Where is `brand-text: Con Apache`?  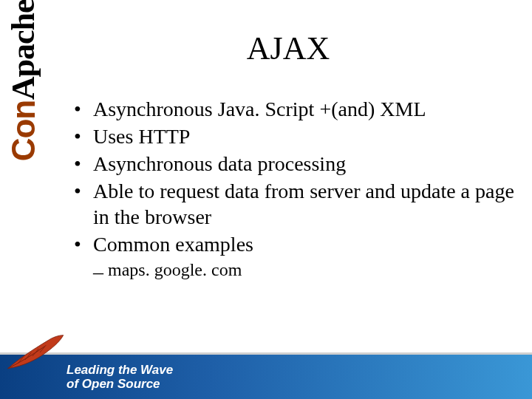 brand-text: Con Apache is located at coordinates (24, 81).